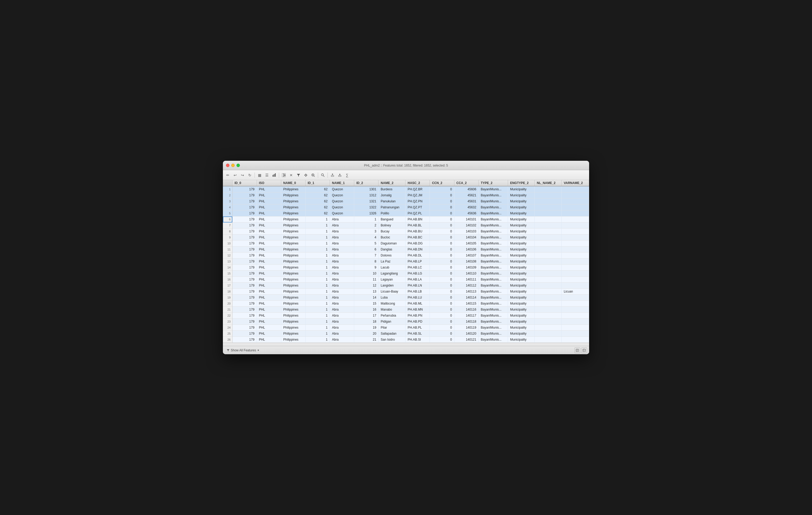  Describe the element at coordinates (406, 219) in the screenshot. I see `table-row: 6179PHLPhilippines1Abra1BanguedPH.AB.BN0…` at that location.